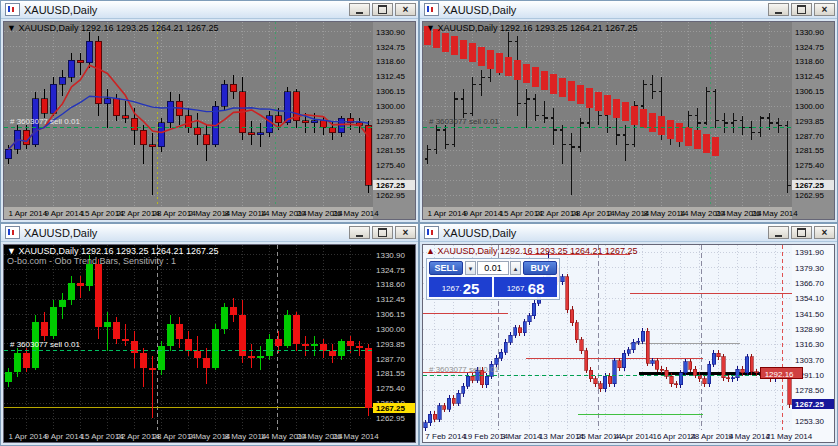 The image size is (838, 446). I want to click on buy-price-display: 1267. 68, so click(526, 287).